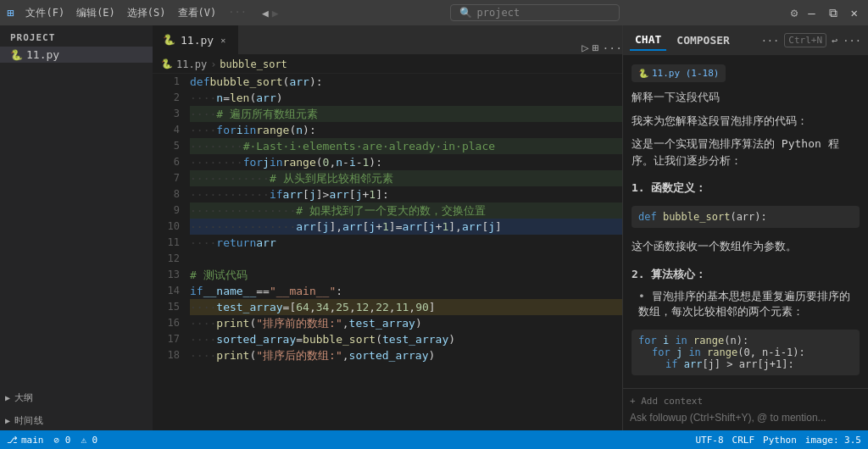 The image size is (868, 449). What do you see at coordinates (166, 356) in the screenshot?
I see `ln-18: 18` at bounding box center [166, 356].